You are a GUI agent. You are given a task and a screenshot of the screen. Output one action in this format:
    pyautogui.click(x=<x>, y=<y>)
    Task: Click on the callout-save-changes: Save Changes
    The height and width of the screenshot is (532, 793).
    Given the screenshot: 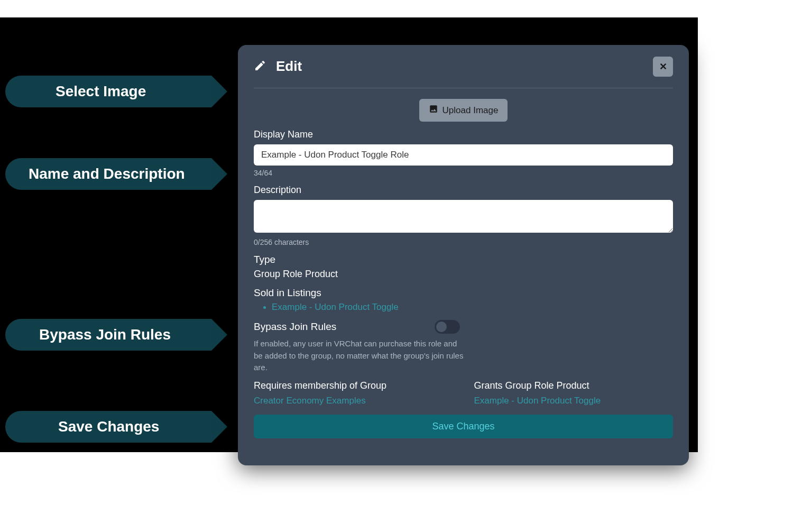 What is the action you would take?
    pyautogui.click(x=108, y=427)
    